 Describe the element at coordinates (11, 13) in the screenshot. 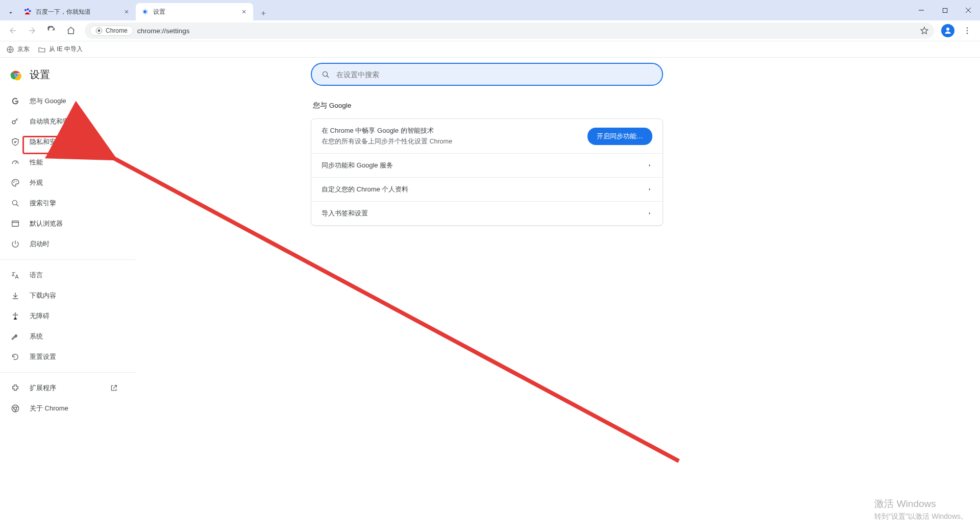

I see `tabs-dropdown-button` at that location.